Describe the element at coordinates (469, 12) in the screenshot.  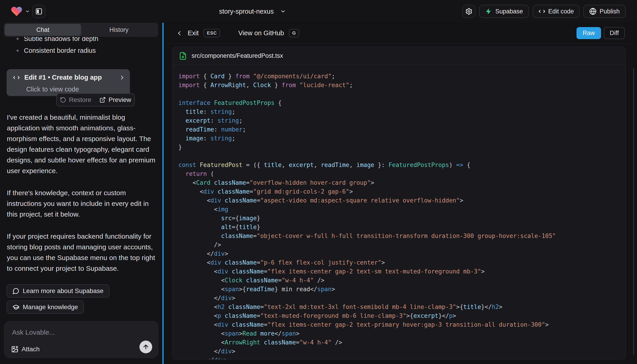
I see `settings-button` at that location.